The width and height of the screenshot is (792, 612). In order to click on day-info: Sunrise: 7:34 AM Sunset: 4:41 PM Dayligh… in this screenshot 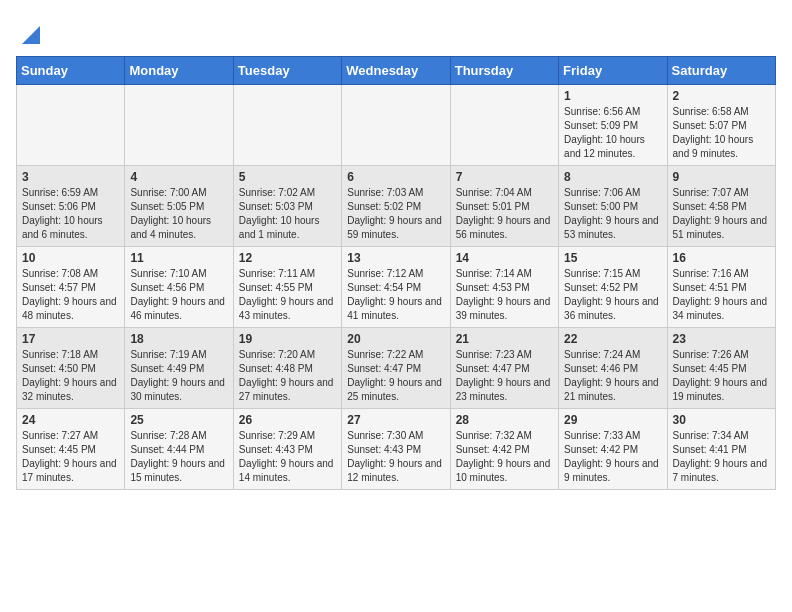, I will do `click(722, 457)`.